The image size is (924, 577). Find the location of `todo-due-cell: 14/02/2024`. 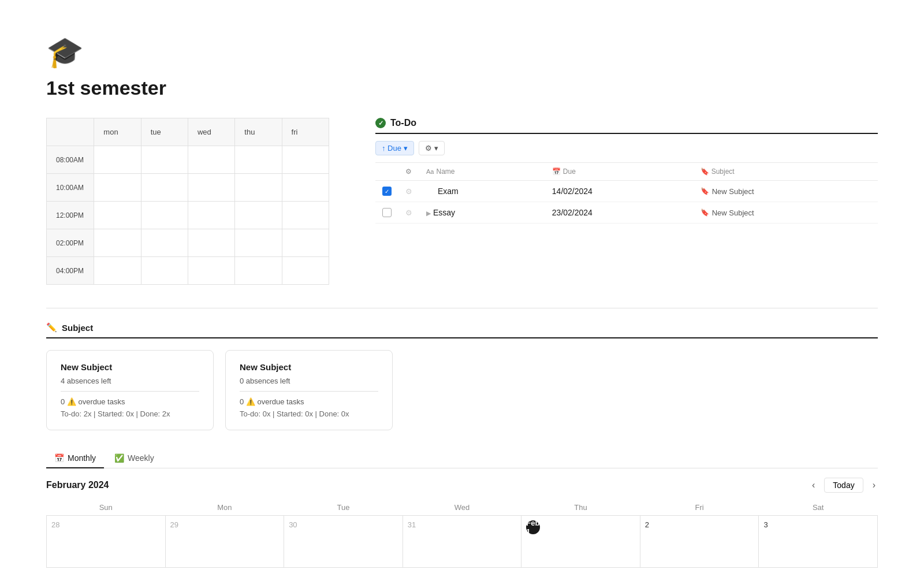

todo-due-cell: 14/02/2024 is located at coordinates (619, 192).